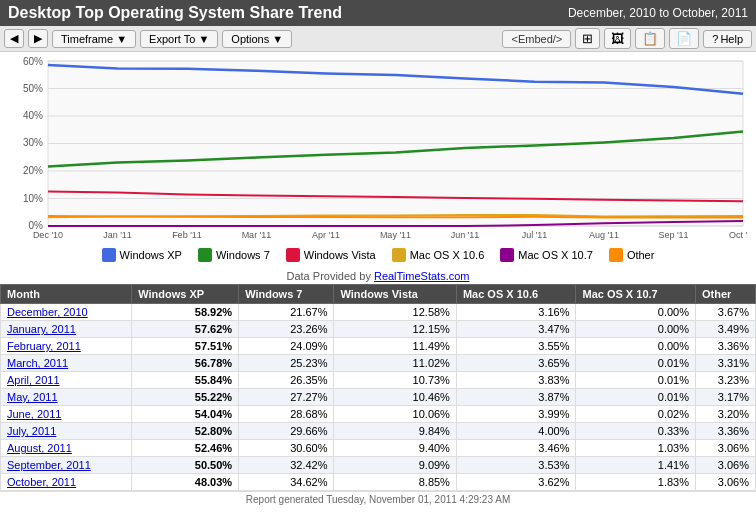 The image size is (756, 526). Describe the element at coordinates (395, 312) in the screenshot. I see `table-cell-value: 12.58%` at that location.